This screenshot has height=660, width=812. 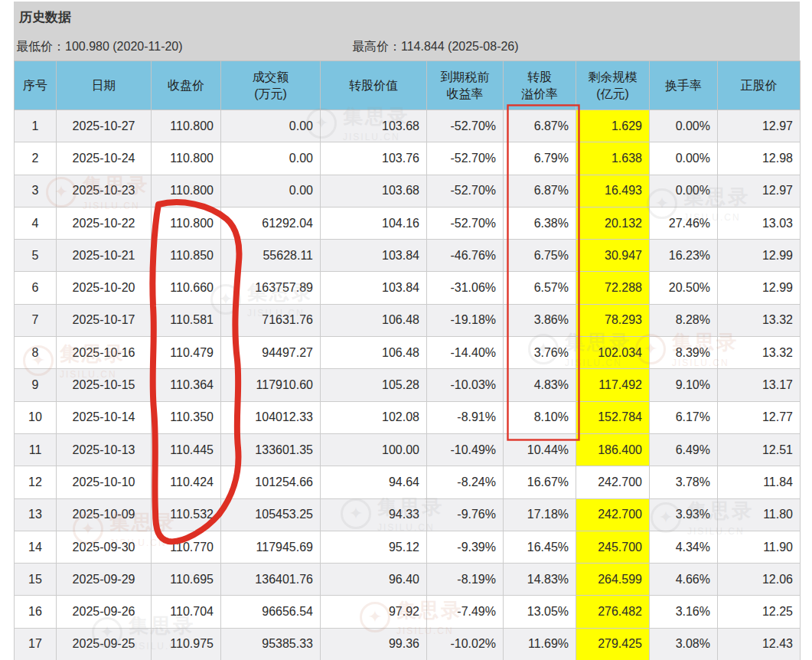 What do you see at coordinates (407, 86) in the screenshot?
I see `table-header: 序号日期收盘价成交额(万元)转股价值到期税前收益率转股溢价率剩余规模(亿元)换手…` at bounding box center [407, 86].